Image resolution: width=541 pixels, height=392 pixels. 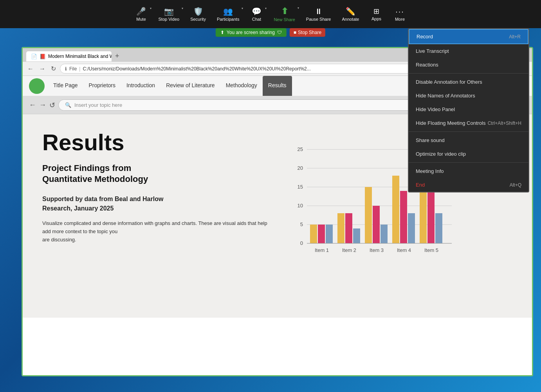 I want to click on bar-item1-series1, so click(x=314, y=234).